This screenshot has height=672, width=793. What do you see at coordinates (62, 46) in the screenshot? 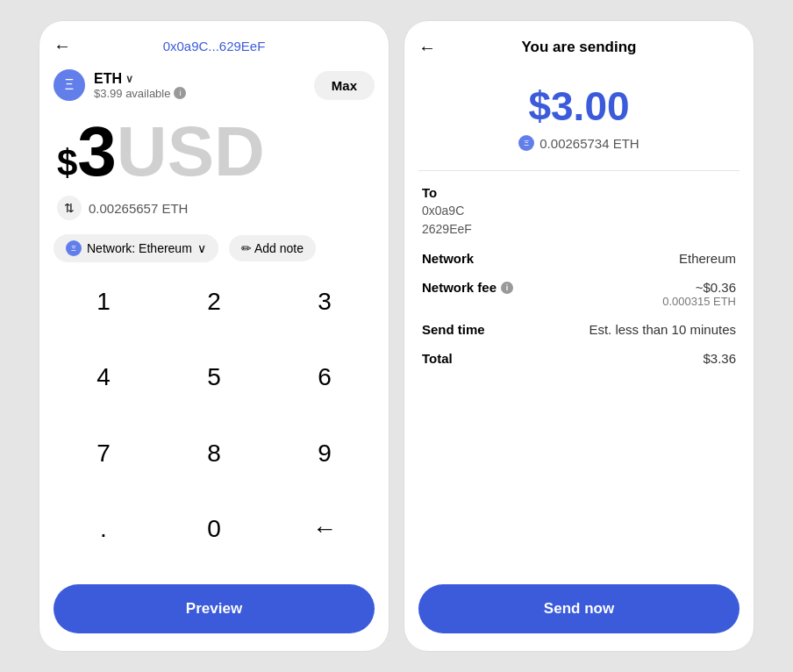
I see `back-button: ←` at bounding box center [62, 46].